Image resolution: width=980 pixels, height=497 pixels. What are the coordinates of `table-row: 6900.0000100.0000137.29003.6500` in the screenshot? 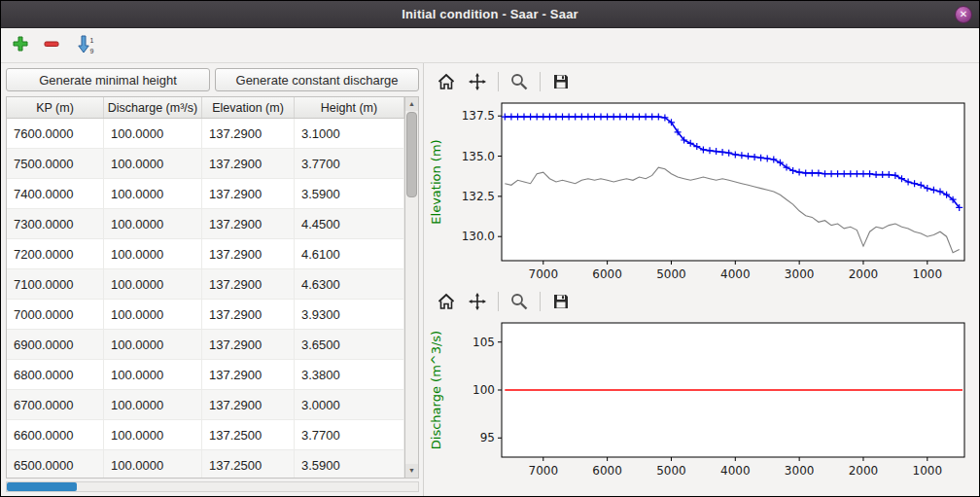 It's located at (206, 344).